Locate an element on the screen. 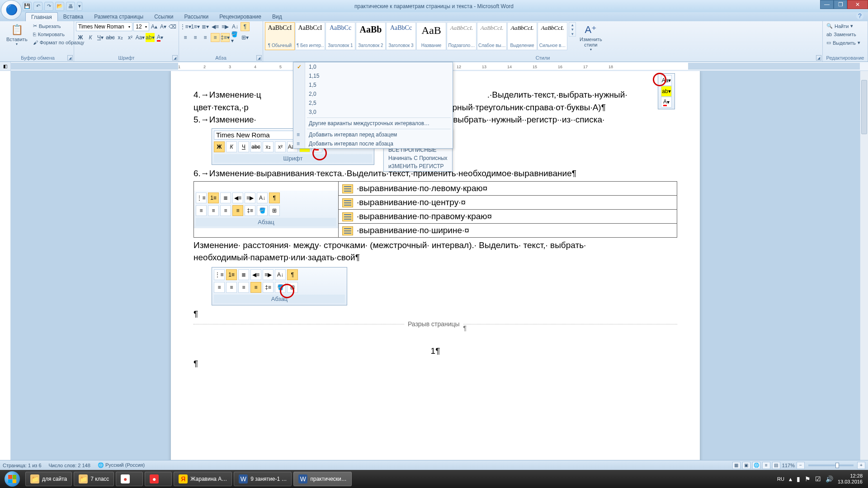 This screenshot has width=868, height=488. status-page: Страница: 1 из 6 is located at coordinates (22, 465).